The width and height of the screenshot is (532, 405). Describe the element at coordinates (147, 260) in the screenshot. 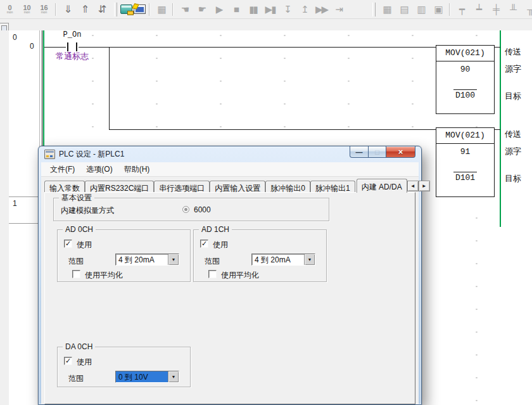

I see `ad0-range-combobox: 4 到 20mA ▼` at that location.